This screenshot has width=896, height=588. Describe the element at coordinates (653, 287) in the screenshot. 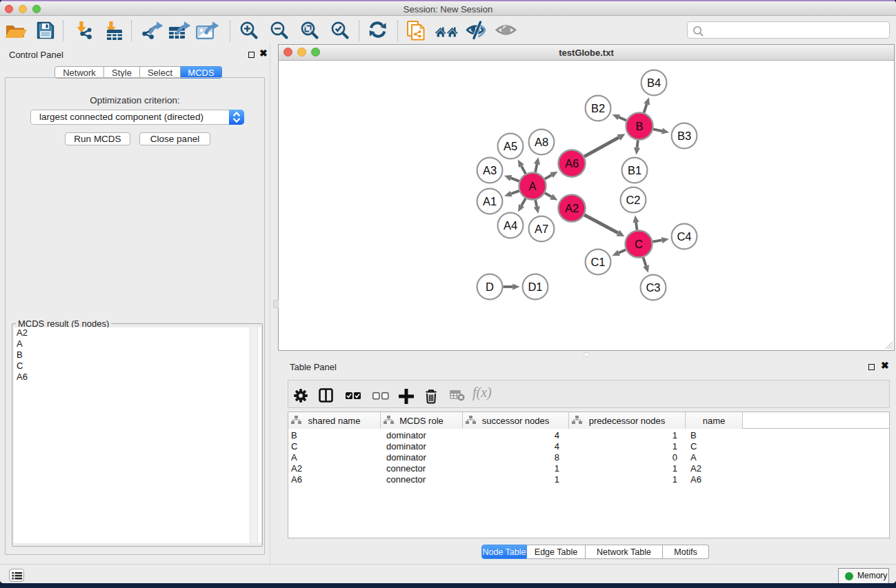

I see `svg-text: C3` at that location.